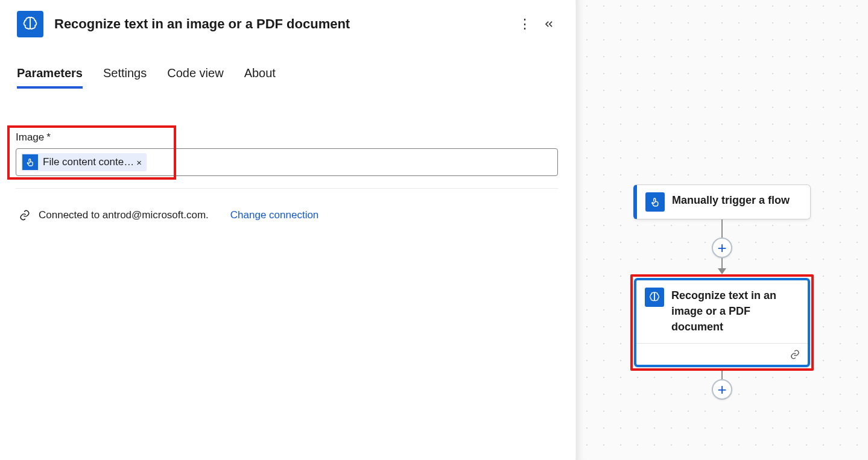  Describe the element at coordinates (722, 271) in the screenshot. I see `arrowhead-icon` at that location.